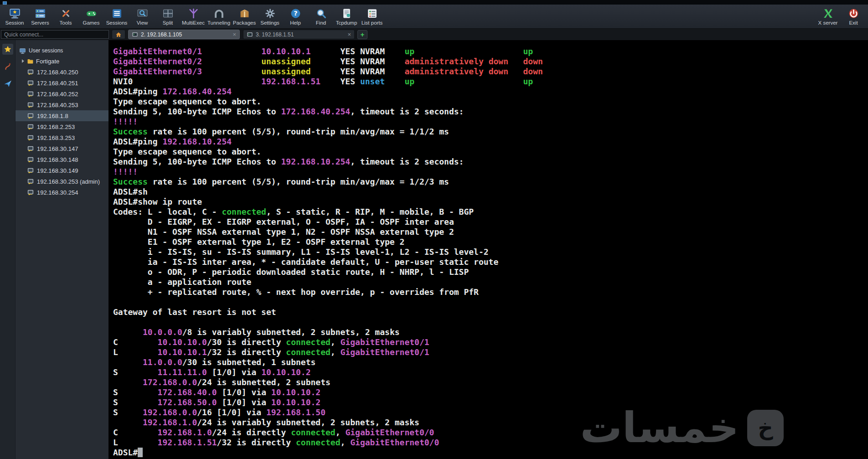 The width and height of the screenshot is (868, 459). What do you see at coordinates (135, 35) in the screenshot?
I see `terminal-tab-icon` at bounding box center [135, 35].